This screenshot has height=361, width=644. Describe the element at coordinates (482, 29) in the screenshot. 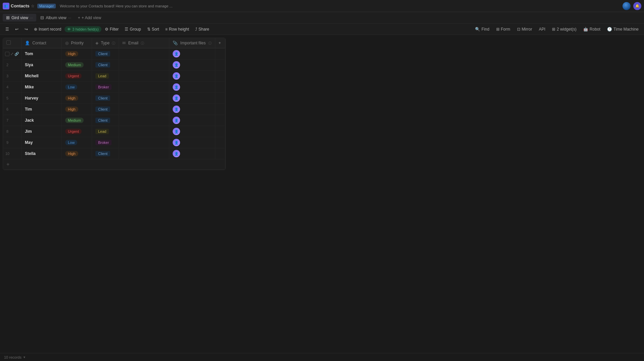

I see `find-button: 🔍 Find` at that location.